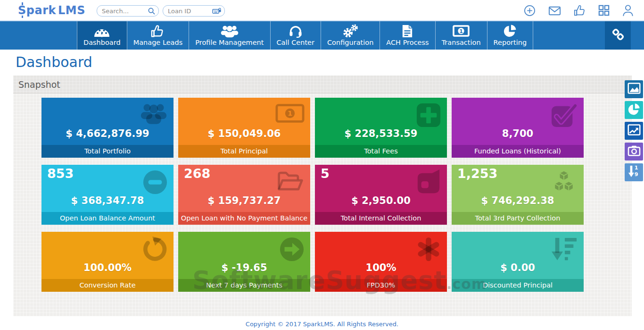  What do you see at coordinates (634, 152) in the screenshot?
I see `camera-button` at bounding box center [634, 152].